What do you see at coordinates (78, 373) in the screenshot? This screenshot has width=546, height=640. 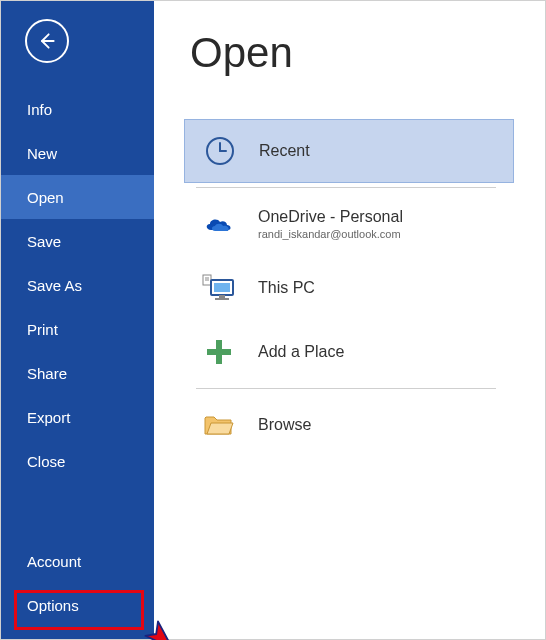 I see `sidebar-item-share: Share` at bounding box center [78, 373].